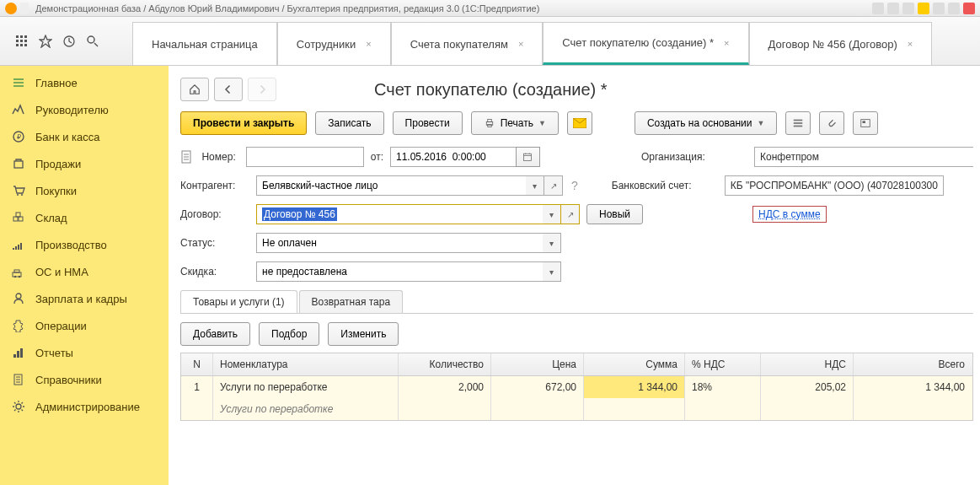 This screenshot has width=980, height=485. What do you see at coordinates (84, 164) in the screenshot?
I see `sidebar-item-sales: Продажи` at bounding box center [84, 164].